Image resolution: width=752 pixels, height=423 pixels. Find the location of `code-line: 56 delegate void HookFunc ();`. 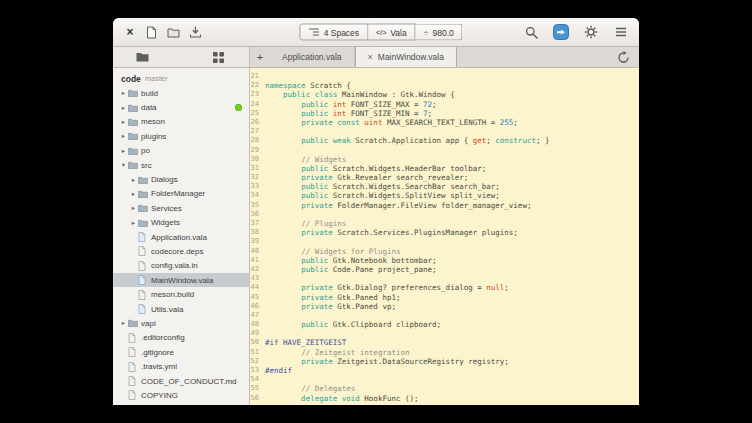

code-line: 56 delegate void HookFunc (); is located at coordinates (444, 398).